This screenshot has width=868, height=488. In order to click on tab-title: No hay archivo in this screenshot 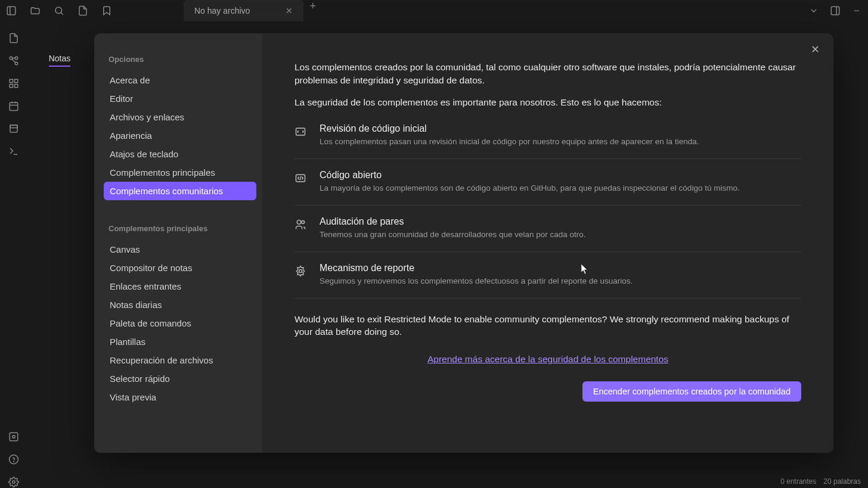, I will do `click(222, 11)`.